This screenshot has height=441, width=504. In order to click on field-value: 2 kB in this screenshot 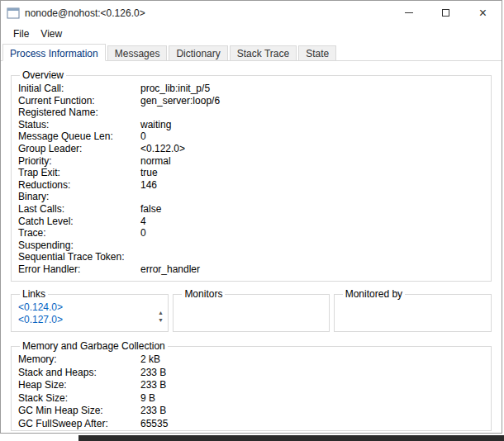, I will do `click(150, 359)`.